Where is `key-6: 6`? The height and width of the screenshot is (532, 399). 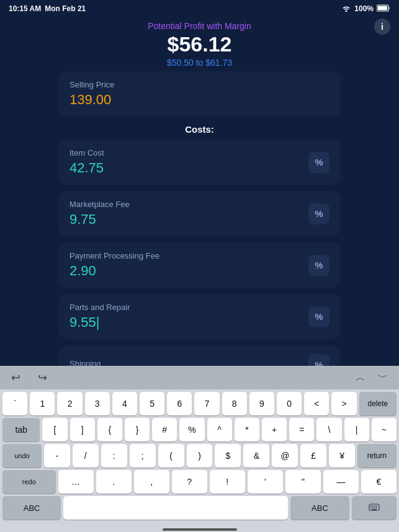
key-6: 6 is located at coordinates (179, 404).